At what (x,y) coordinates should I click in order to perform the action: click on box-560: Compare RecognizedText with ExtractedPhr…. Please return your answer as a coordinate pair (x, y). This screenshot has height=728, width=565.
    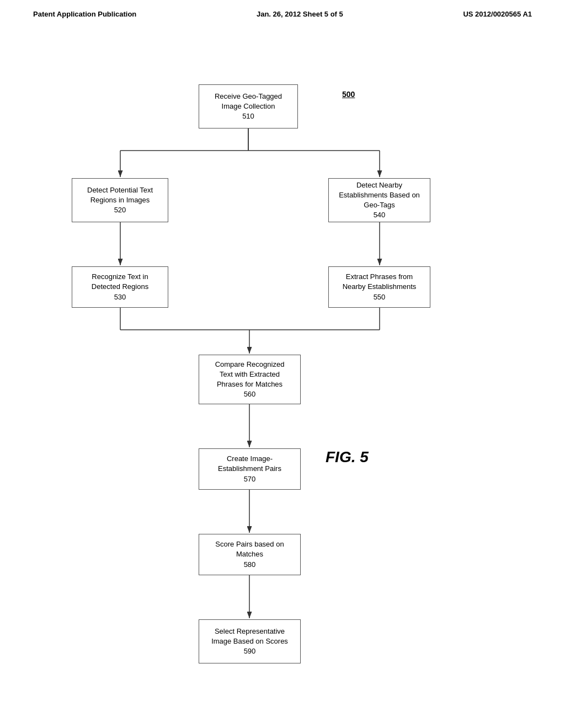
    Looking at the image, I should click on (249, 379).